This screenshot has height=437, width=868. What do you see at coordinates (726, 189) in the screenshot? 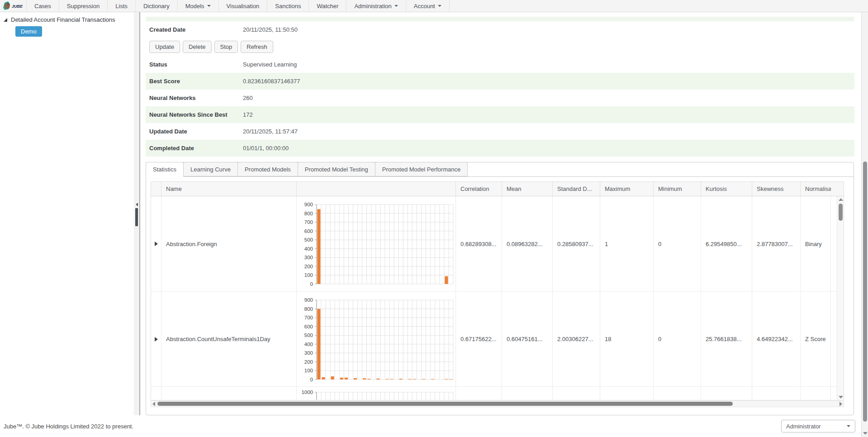
I see `column-header-kurtosis: Kurtosis` at bounding box center [726, 189].